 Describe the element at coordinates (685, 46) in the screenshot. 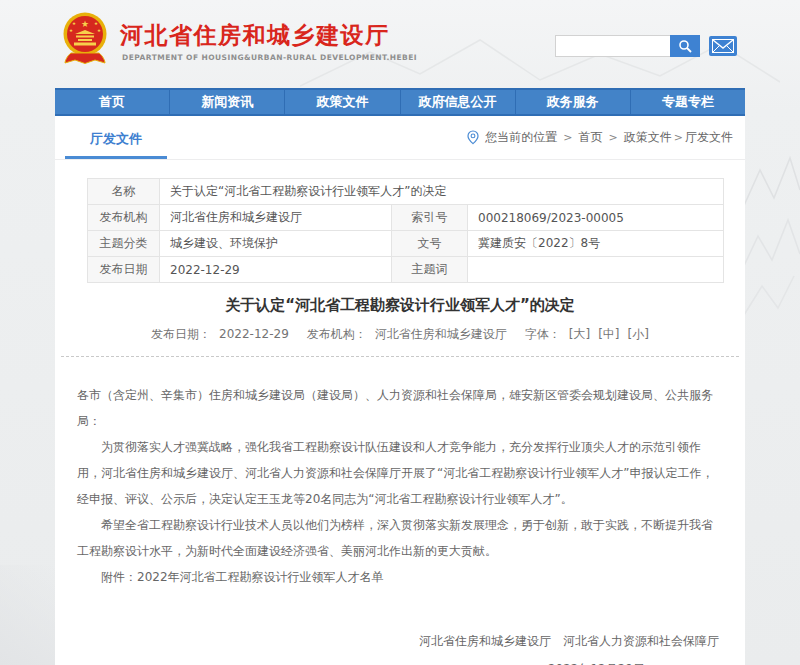

I see `search-icon` at that location.